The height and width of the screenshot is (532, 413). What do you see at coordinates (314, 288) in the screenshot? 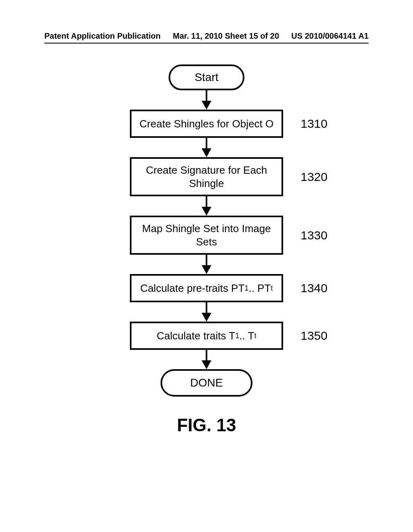
I see `ref-label: 1340` at bounding box center [314, 288].